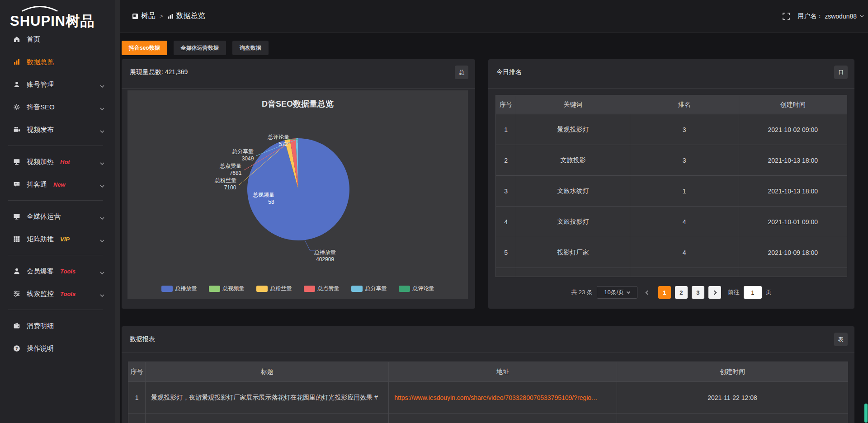 The height and width of the screenshot is (423, 868). Describe the element at coordinates (170, 16) in the screenshot. I see `bar-chart-icon` at that location.